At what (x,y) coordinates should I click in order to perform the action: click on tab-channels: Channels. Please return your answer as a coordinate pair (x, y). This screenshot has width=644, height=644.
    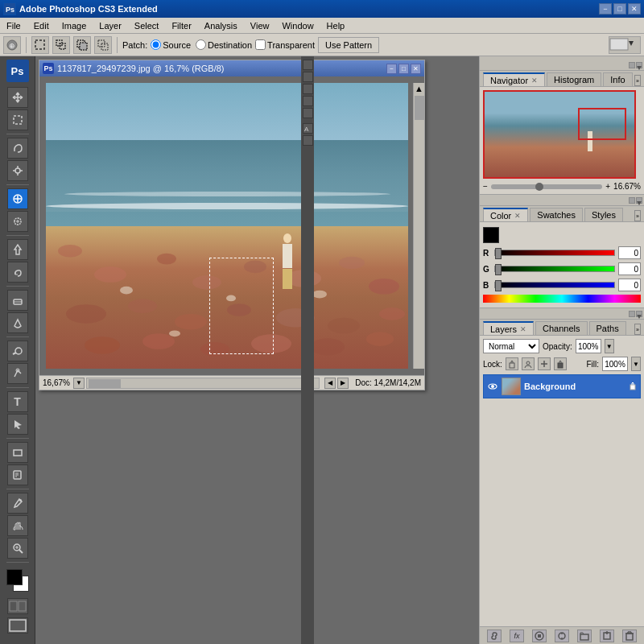
    Looking at the image, I should click on (561, 328).